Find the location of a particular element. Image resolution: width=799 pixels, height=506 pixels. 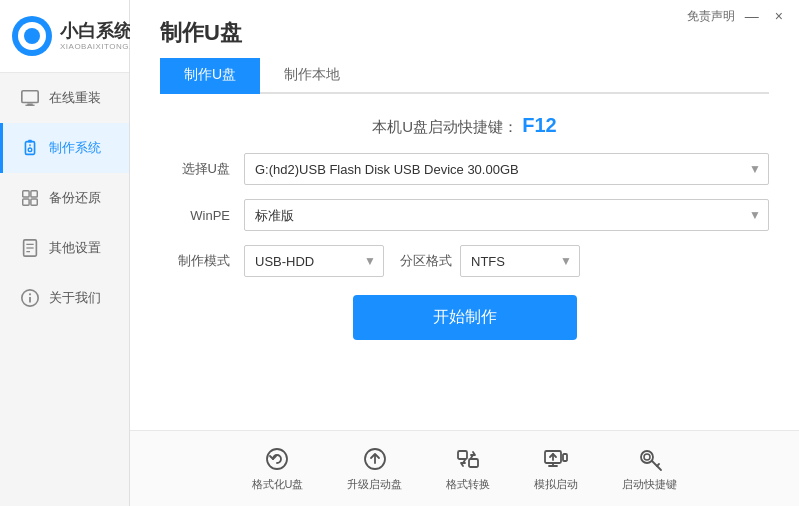

info-icon is located at coordinates (30, 298).